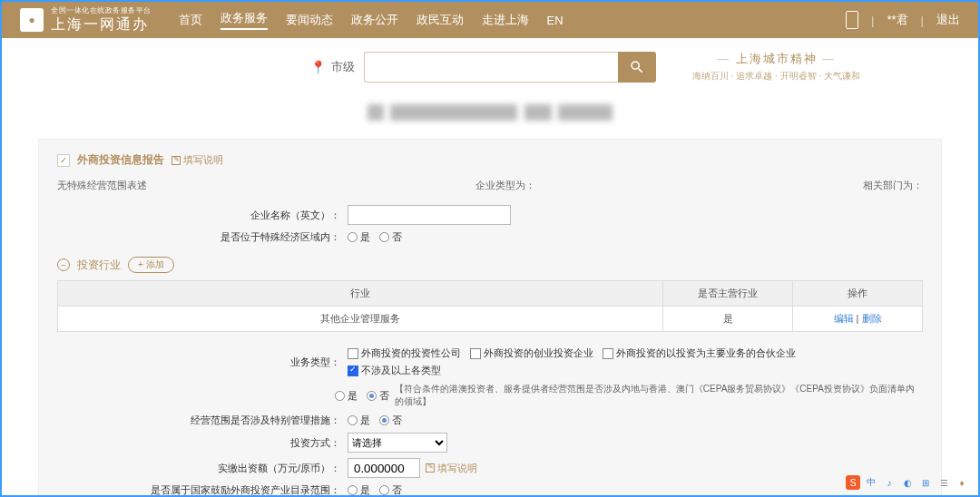 The height and width of the screenshot is (497, 980). What do you see at coordinates (962, 482) in the screenshot?
I see `tray-icon: ♦` at bounding box center [962, 482].